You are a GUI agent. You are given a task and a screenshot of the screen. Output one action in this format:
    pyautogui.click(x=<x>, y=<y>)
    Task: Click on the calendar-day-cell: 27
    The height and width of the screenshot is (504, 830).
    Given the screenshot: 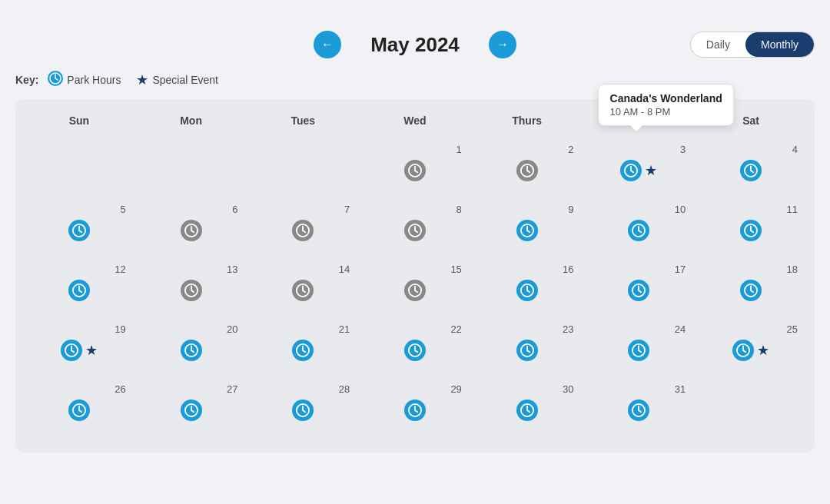 What is the action you would take?
    pyautogui.click(x=191, y=407)
    